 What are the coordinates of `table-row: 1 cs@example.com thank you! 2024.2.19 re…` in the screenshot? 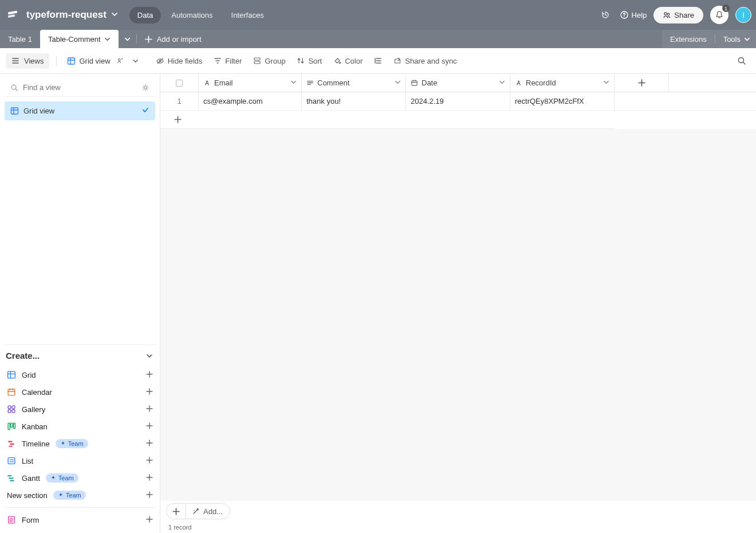 It's located at (458, 101).